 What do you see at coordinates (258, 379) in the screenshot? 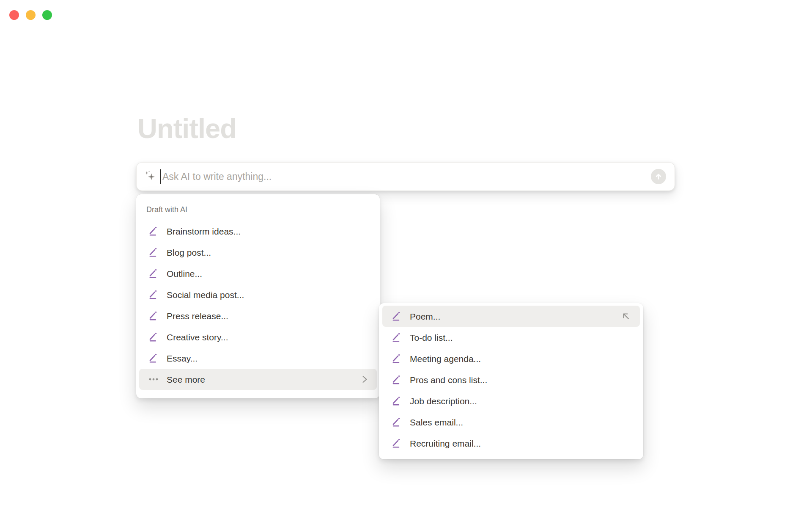
I see `menu-item-see-more: See more` at bounding box center [258, 379].